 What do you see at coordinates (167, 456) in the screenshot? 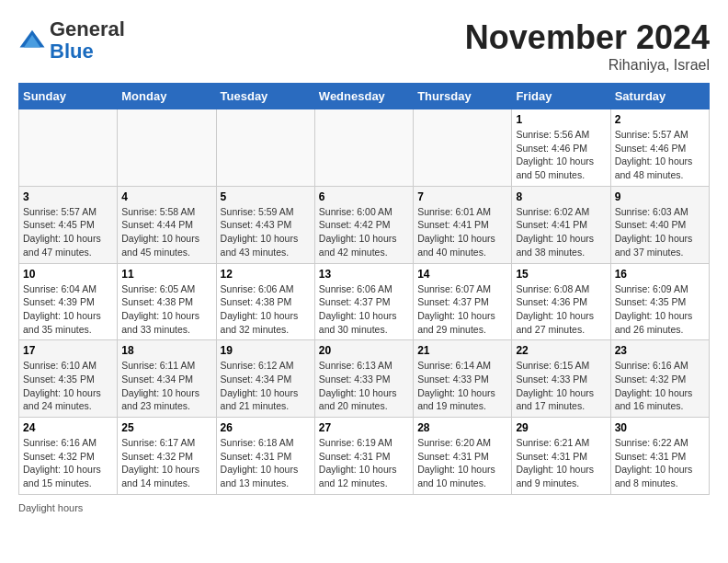
I see `calendar-cell: 25Sunrise: 6:17 AMSunset: 4:32 PMDayligh…` at bounding box center [167, 456].